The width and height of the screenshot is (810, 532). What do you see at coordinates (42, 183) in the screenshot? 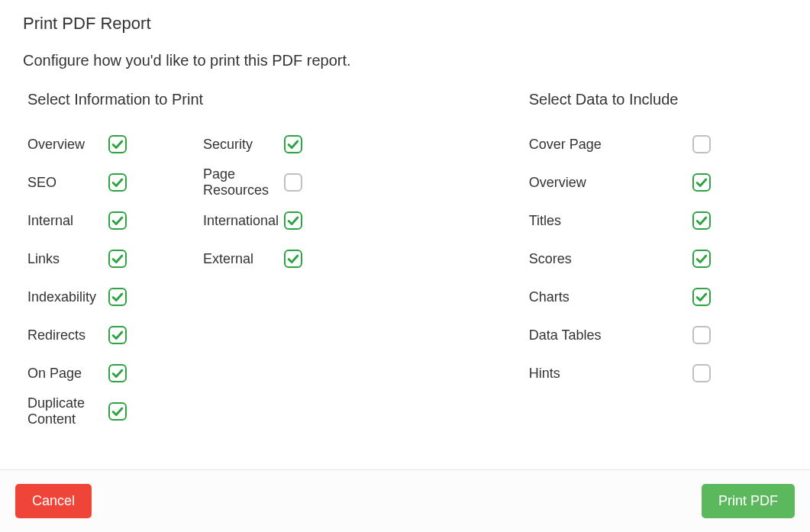
I see `option-label-seo: SEO` at bounding box center [42, 183].